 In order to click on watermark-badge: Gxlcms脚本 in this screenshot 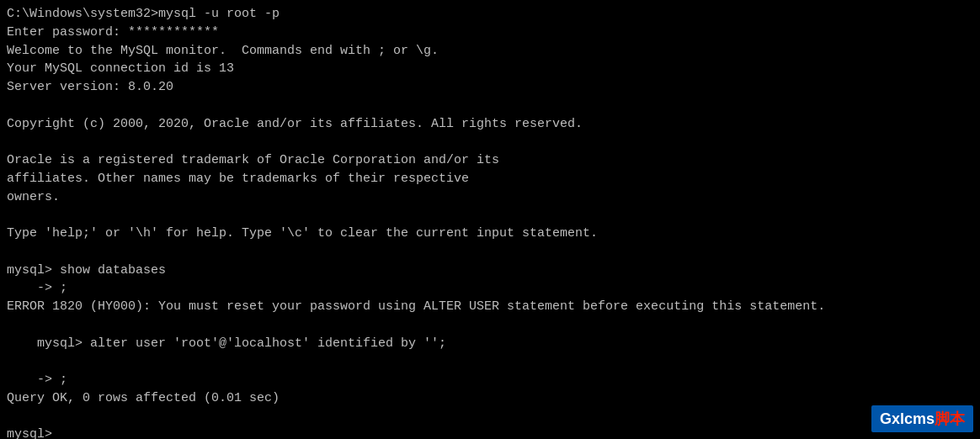, I will do `click(923, 419)`.